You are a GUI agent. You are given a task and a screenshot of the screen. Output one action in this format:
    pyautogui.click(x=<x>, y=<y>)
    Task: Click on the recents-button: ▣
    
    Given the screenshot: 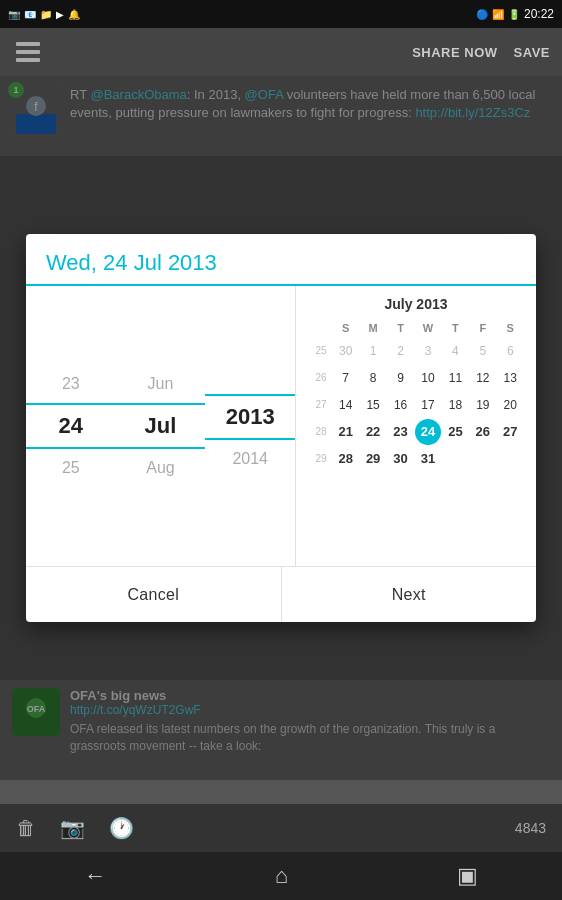 What is the action you would take?
    pyautogui.click(x=468, y=876)
    